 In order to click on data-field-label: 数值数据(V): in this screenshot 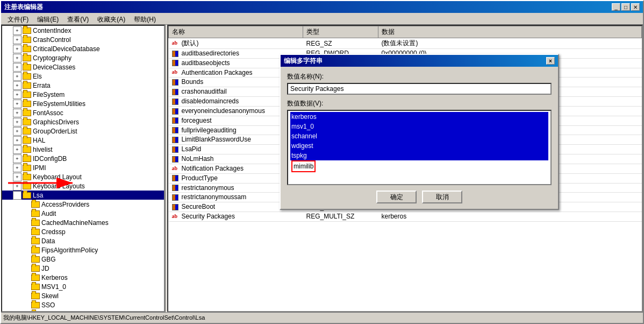, I will do `click(419, 103)`.